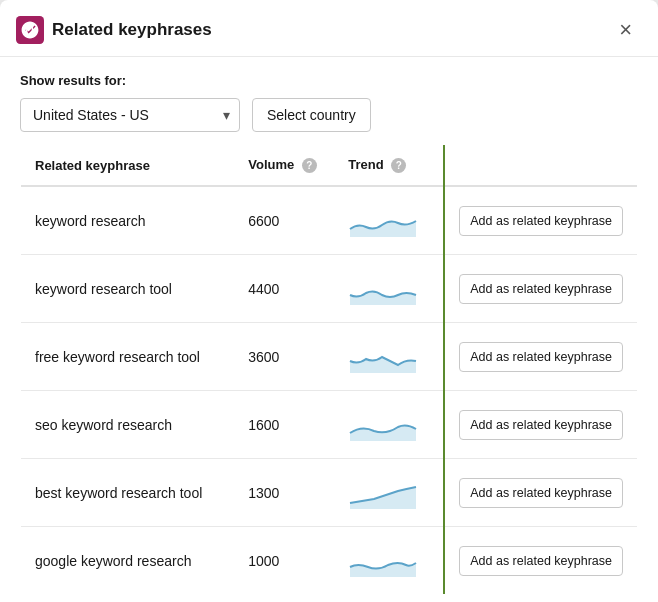 Image resolution: width=658 pixels, height=602 pixels. I want to click on modal-title: Related keyphrases, so click(132, 30).